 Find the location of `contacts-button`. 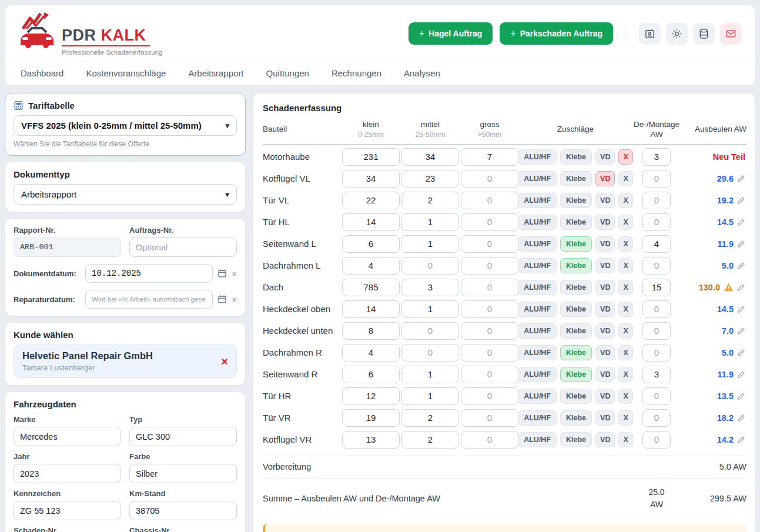

contacts-button is located at coordinates (650, 34).